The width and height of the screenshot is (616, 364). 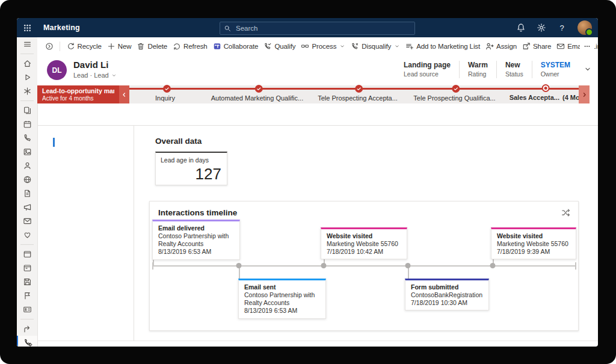 I want to click on bpf-scroll-right-button, so click(x=584, y=94).